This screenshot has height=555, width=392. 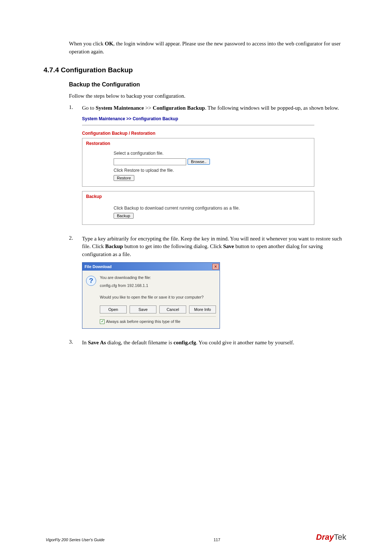 What do you see at coordinates (143, 322) in the screenshot?
I see `checkbox-label: Always ask before opening this type of f…` at bounding box center [143, 322].